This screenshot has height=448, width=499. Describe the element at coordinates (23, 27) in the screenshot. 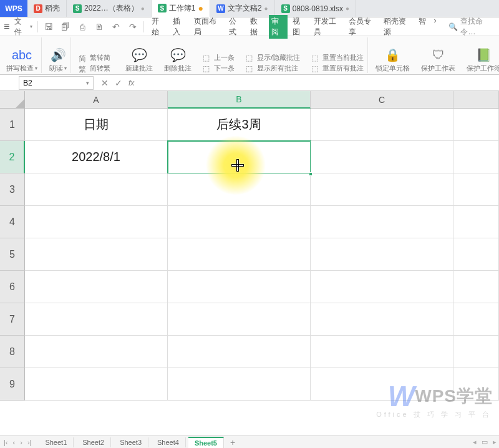

I see `file-menu: 文件 ▾` at that location.